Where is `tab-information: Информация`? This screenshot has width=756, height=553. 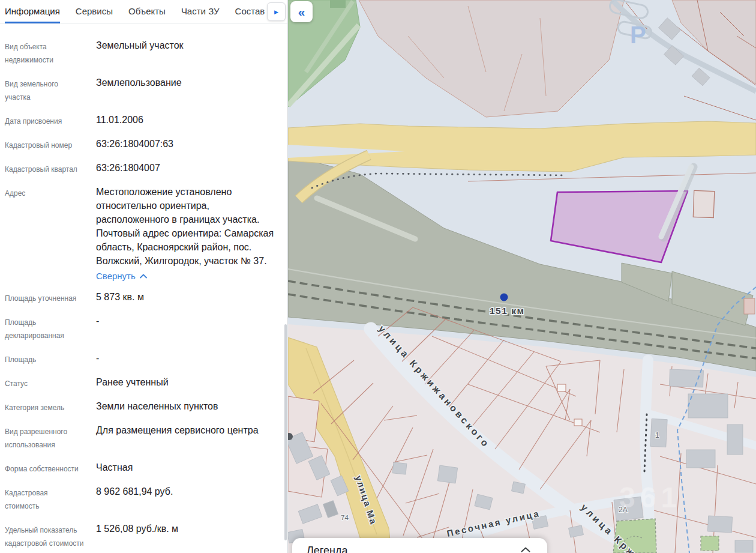 tab-information: Информация is located at coordinates (32, 12).